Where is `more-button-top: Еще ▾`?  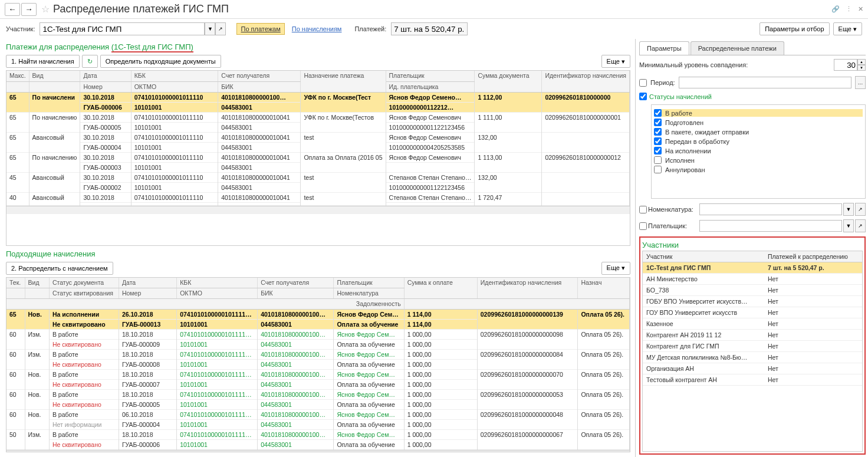 more-button-top: Еще ▾ is located at coordinates (848, 29).